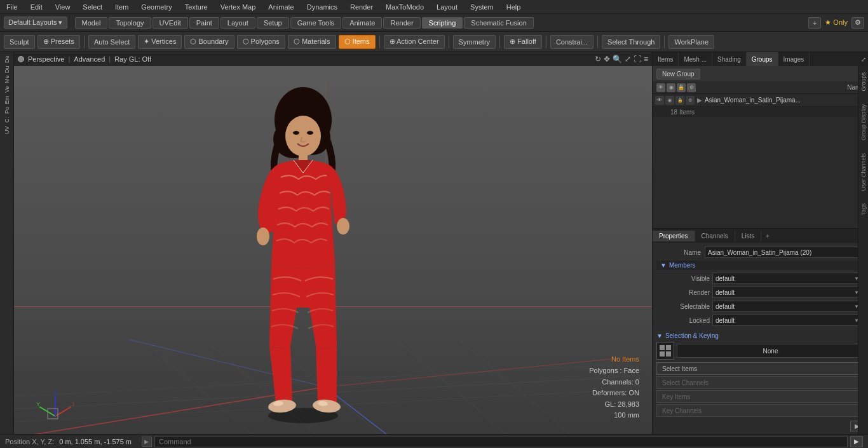 This screenshot has width=868, height=448. I want to click on tab-render: Render, so click(402, 23).